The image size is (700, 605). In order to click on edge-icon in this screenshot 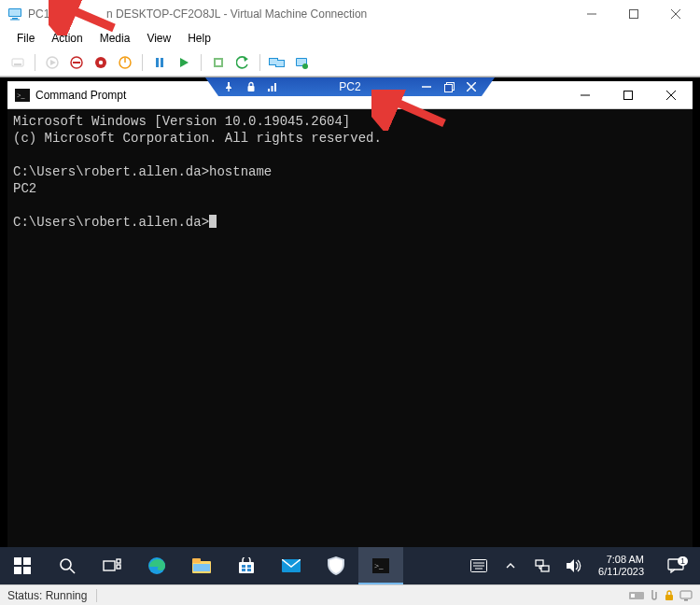, I will do `click(157, 566)`.